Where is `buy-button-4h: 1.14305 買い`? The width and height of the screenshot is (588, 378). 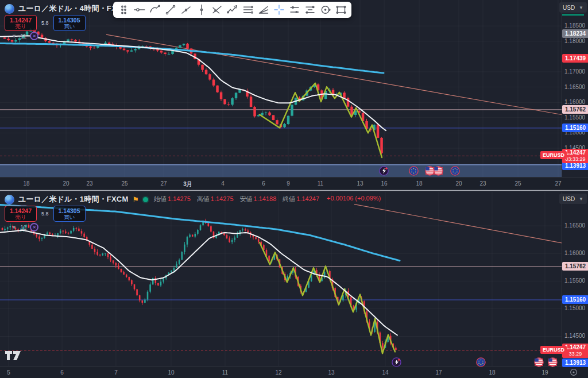 buy-button-4h: 1.14305 買い is located at coordinates (69, 23).